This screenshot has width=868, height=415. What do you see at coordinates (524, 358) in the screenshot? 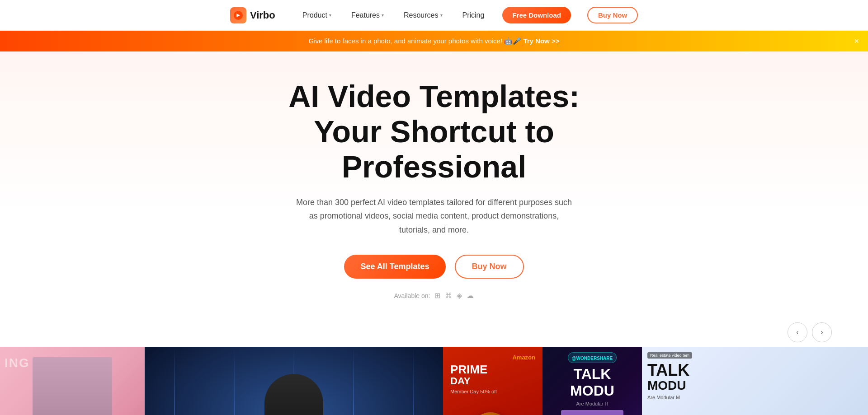
I see `amazon-badge: Amazon` at bounding box center [524, 358].